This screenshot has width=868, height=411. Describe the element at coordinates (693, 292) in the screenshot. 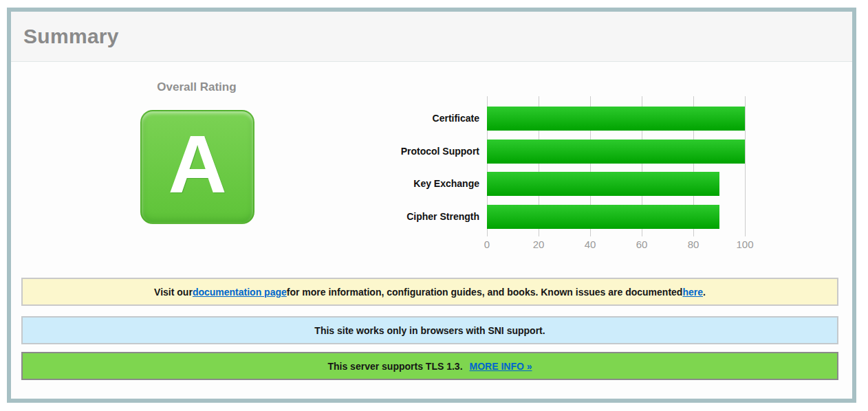

I see `known-issues-here-link: here` at that location.